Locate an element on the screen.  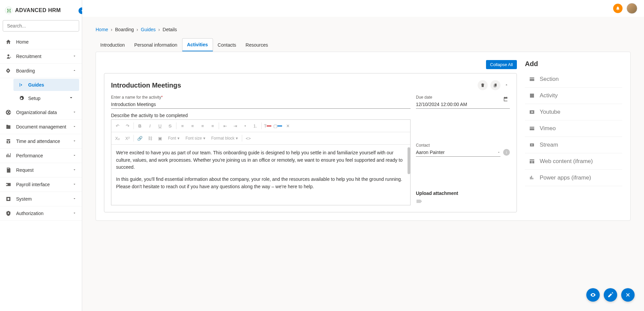
add-vimeo-button: Vimeo is located at coordinates (574, 129).